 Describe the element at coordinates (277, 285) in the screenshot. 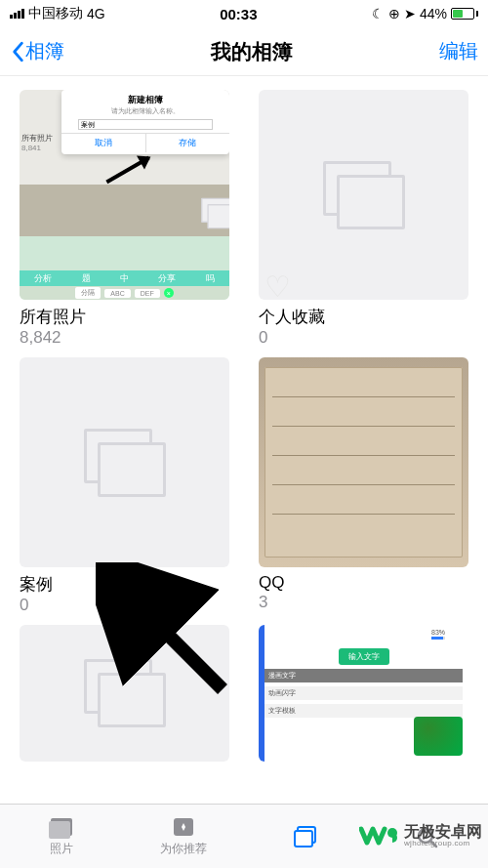

I see `heart-icon: ♡` at that location.